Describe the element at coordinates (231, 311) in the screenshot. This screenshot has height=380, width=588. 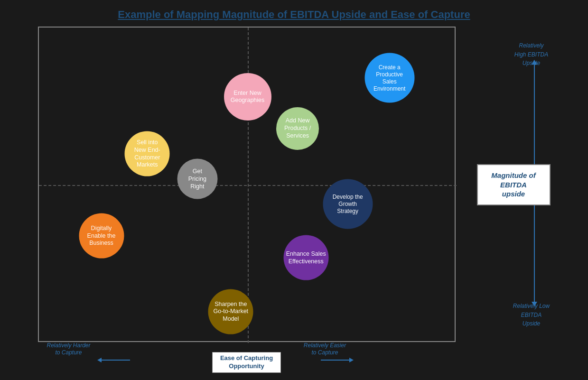
I see `bubble-label-sharpen-go: Sharpen the Go-to-Market Model` at that location.